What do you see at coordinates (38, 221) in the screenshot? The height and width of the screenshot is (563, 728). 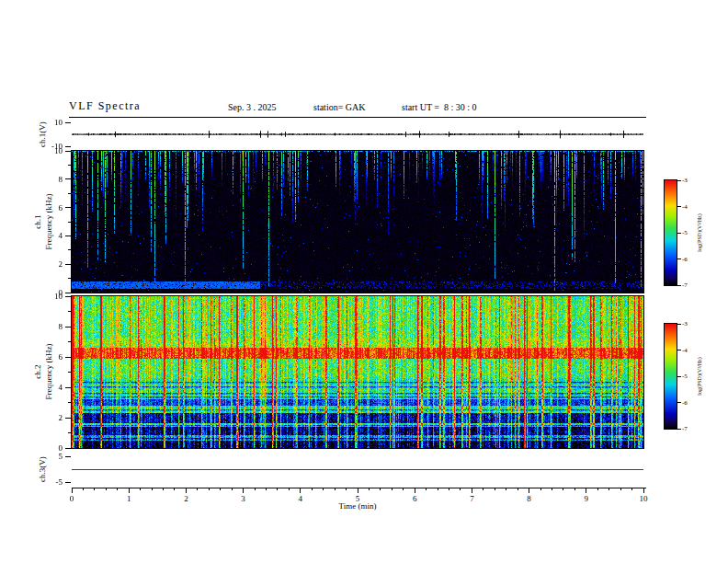 I see `ch1-channel-axis-label: ch.1` at bounding box center [38, 221].